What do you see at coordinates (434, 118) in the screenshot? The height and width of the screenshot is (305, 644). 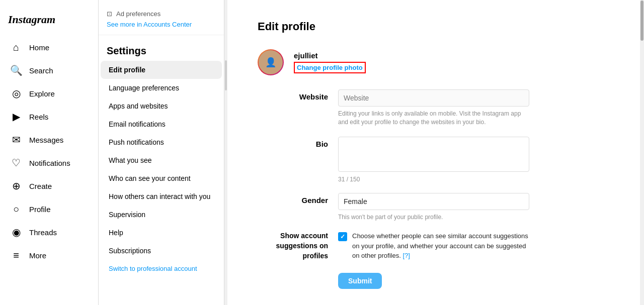 I see `website-help: Editing your links is only available on …` at bounding box center [434, 118].